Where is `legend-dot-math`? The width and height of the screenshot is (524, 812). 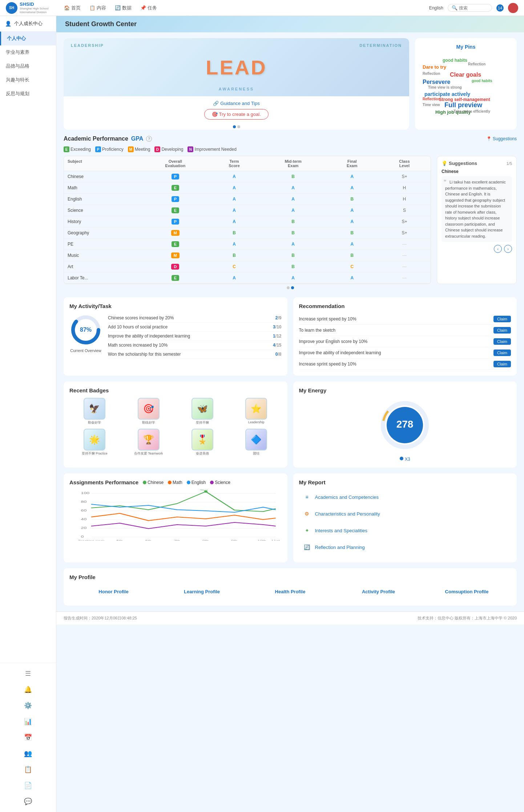 legend-dot-math is located at coordinates (170, 482).